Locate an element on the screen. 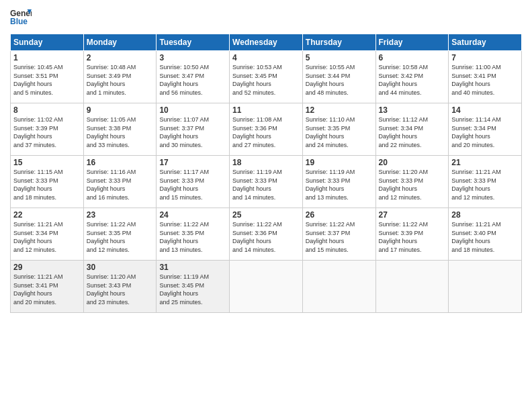  day-number: 21 is located at coordinates (485, 163).